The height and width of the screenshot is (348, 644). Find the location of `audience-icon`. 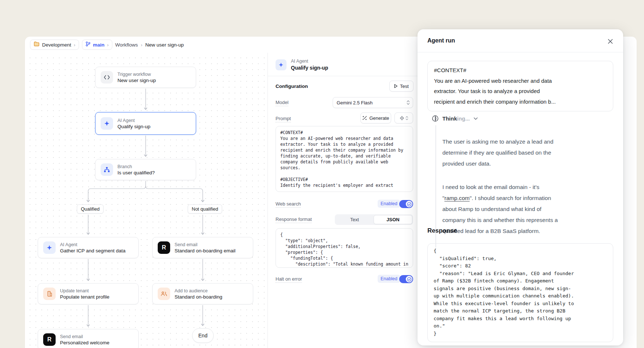

audience-icon is located at coordinates (164, 294).